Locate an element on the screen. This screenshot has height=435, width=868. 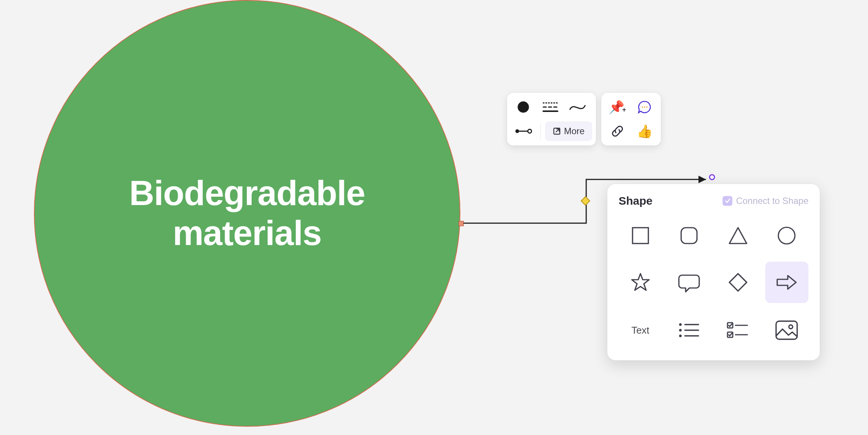
actions-panel: 📌 + 👍 is located at coordinates (631, 119).